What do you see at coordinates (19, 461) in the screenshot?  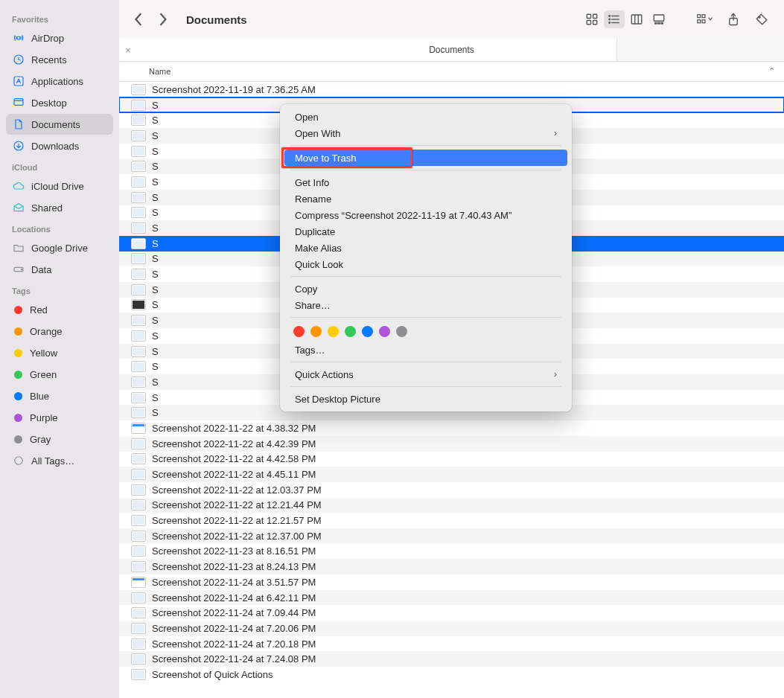 I see `all-tags-icon` at bounding box center [19, 461].